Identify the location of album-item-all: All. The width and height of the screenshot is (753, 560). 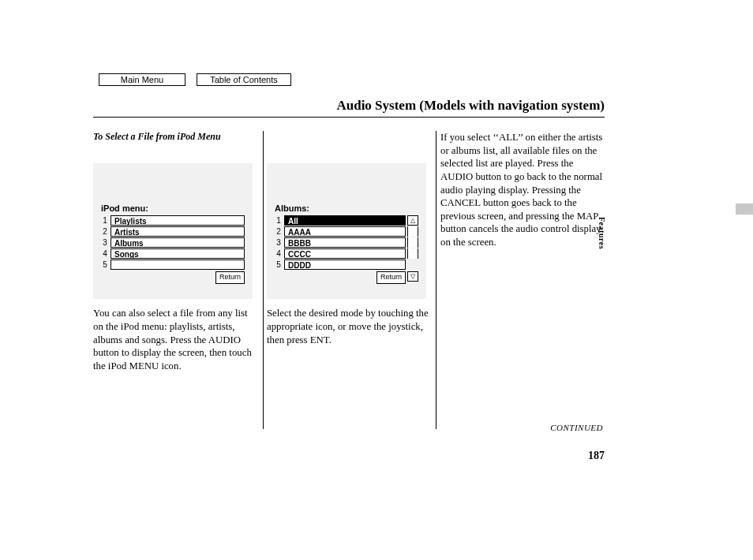
(345, 221).